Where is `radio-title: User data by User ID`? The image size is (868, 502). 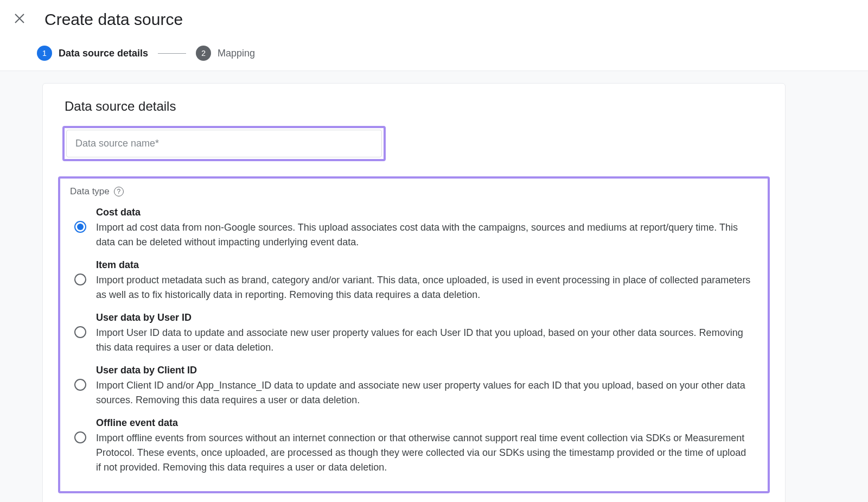 radio-title: User data by User ID is located at coordinates (424, 318).